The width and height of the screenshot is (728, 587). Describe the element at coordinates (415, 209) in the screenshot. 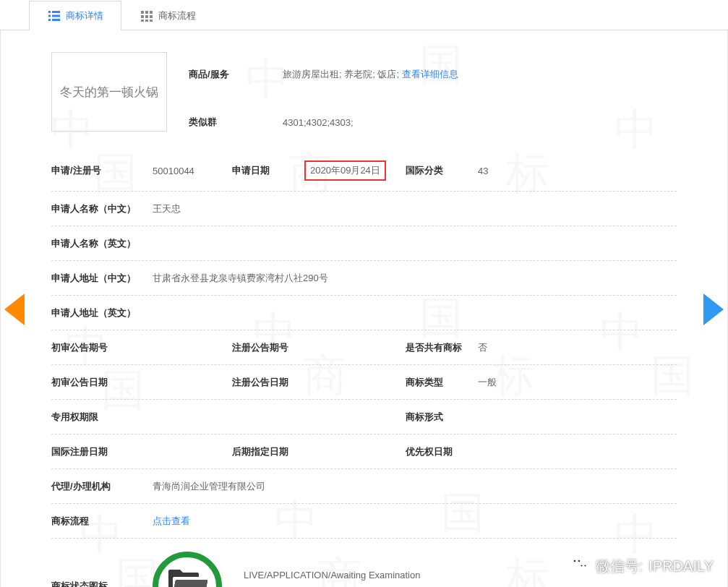

I see `applicant-name-cn-value: 王天忠` at that location.